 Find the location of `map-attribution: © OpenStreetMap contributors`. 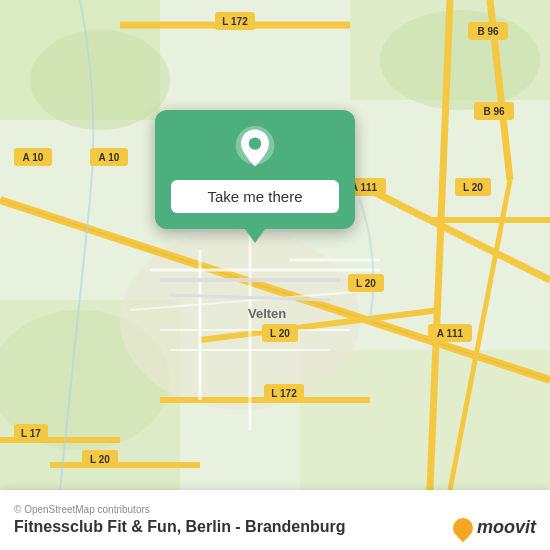

map-attribution: © OpenStreetMap contributors is located at coordinates (275, 510).